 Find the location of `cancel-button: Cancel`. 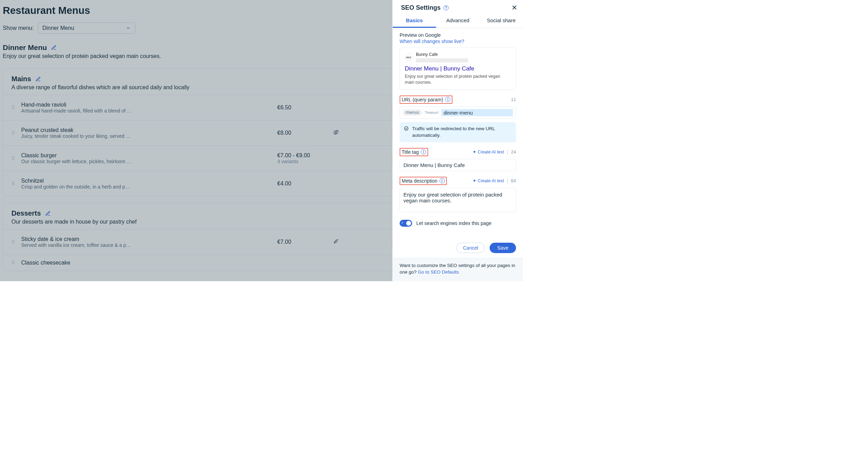

cancel-button: Cancel is located at coordinates (470, 248).